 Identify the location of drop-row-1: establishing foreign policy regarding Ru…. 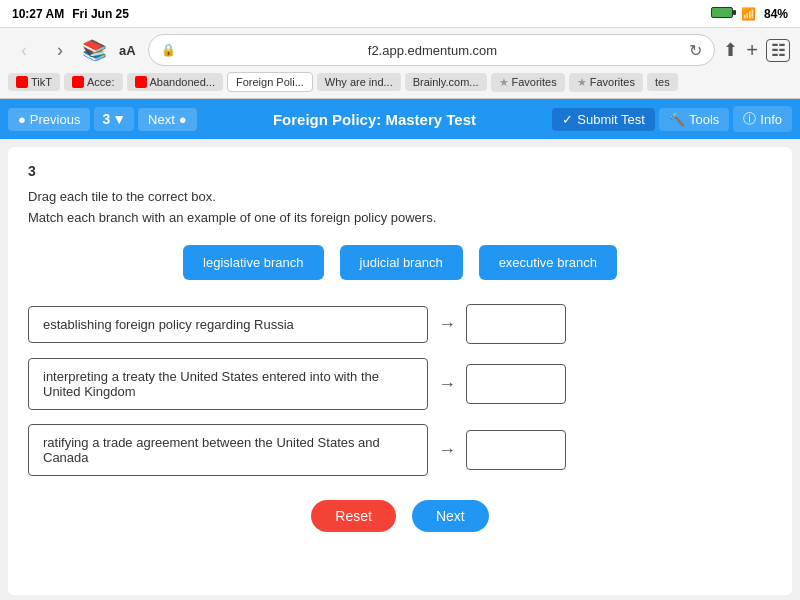
(400, 324).